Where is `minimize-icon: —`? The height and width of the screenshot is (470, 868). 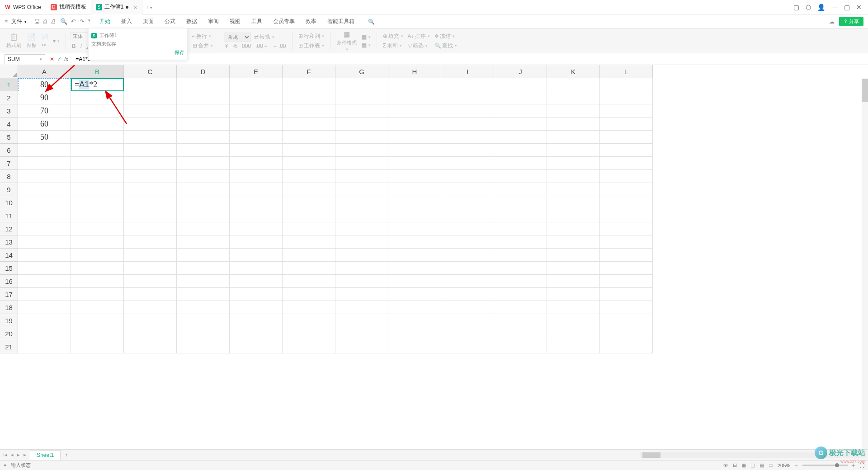
minimize-icon: — is located at coordinates (835, 7).